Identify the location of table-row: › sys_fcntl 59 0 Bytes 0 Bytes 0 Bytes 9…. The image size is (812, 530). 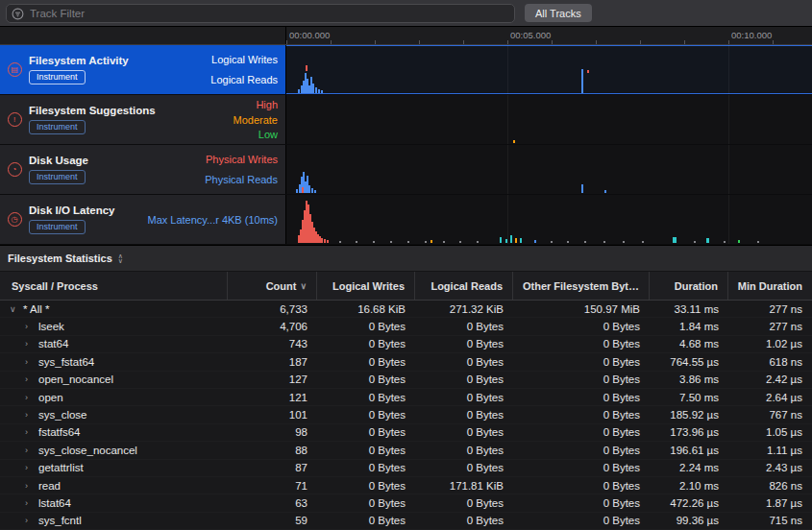
(406, 521).